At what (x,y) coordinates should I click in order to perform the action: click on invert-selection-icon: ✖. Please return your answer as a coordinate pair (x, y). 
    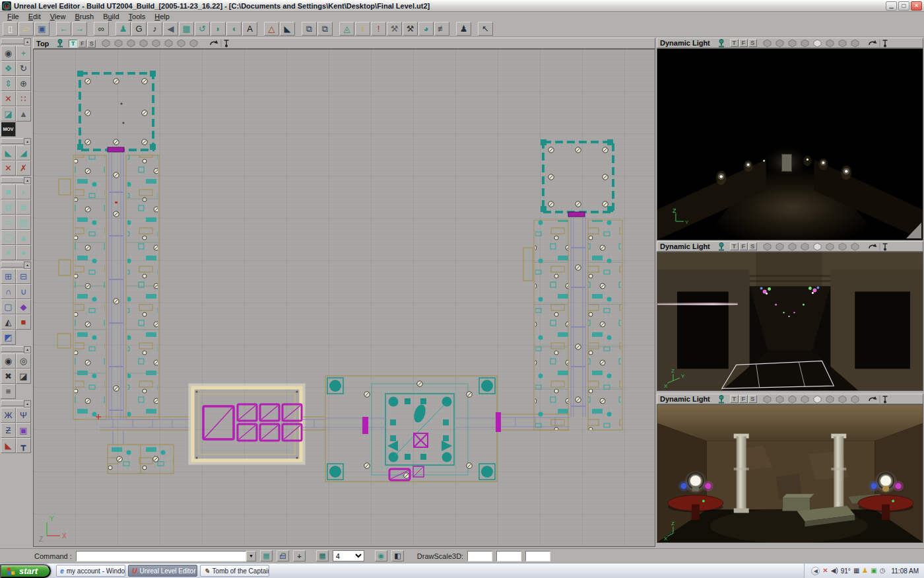
    Looking at the image, I should click on (8, 377).